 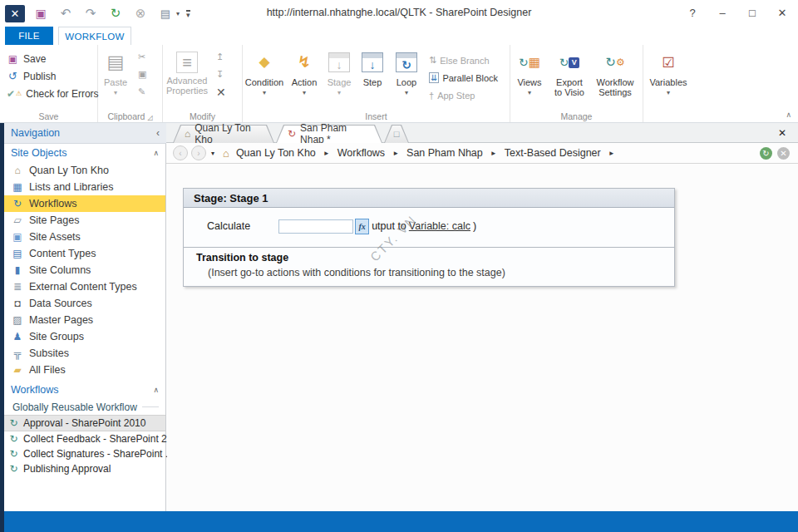 What do you see at coordinates (85, 454) in the screenshot?
I see `workflow-item-collect-signatures: ↻ Collect Signatures - SharePoint ...` at bounding box center [85, 454].